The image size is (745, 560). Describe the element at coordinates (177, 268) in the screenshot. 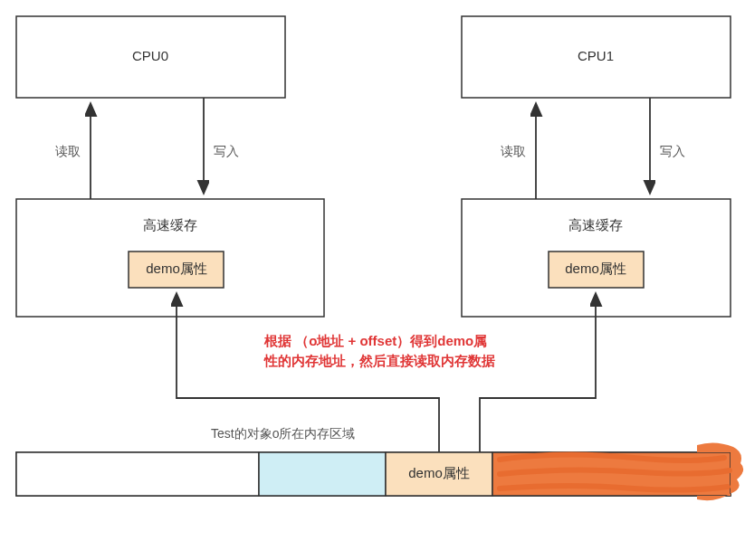

I see `cache0-demo-label: demo属性` at that location.